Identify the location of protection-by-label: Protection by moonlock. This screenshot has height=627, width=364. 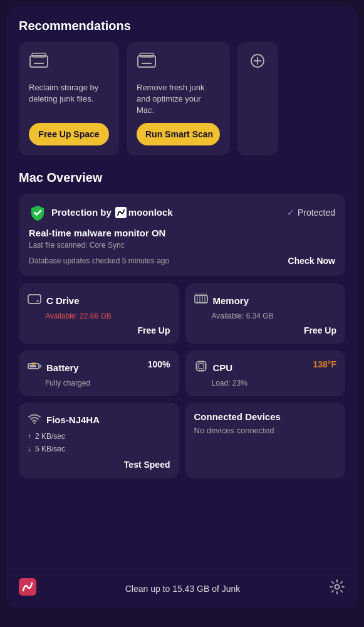
(112, 213).